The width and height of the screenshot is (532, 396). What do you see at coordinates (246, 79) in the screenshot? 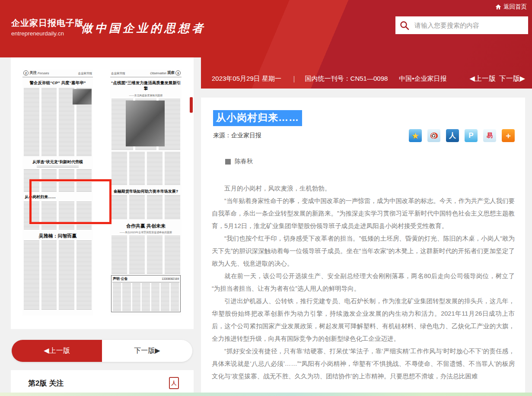
I see `issue-date: 2023年05月29日 星期一` at bounding box center [246, 79].